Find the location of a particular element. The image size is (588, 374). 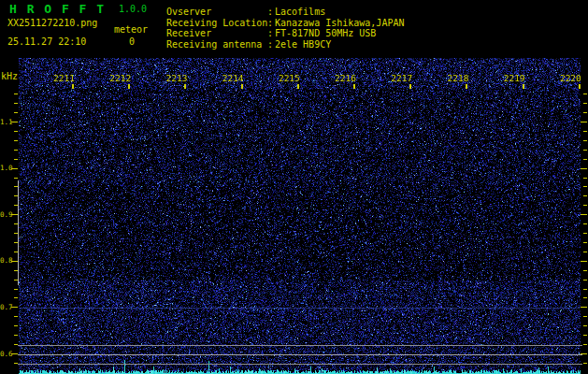

meteor-count-value: 0 is located at coordinates (132, 41).